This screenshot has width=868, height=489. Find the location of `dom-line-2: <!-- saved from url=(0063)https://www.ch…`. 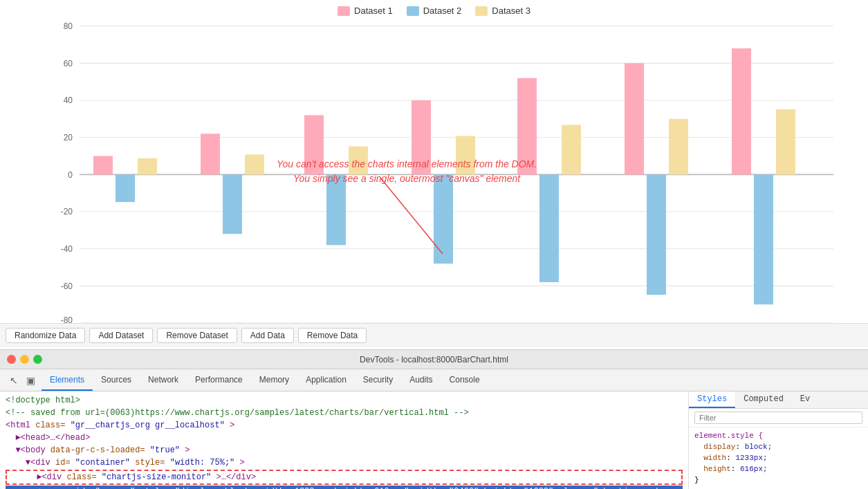

dom-line-2: <!-- saved from url=(0063)https://www.ch… is located at coordinates (344, 413).